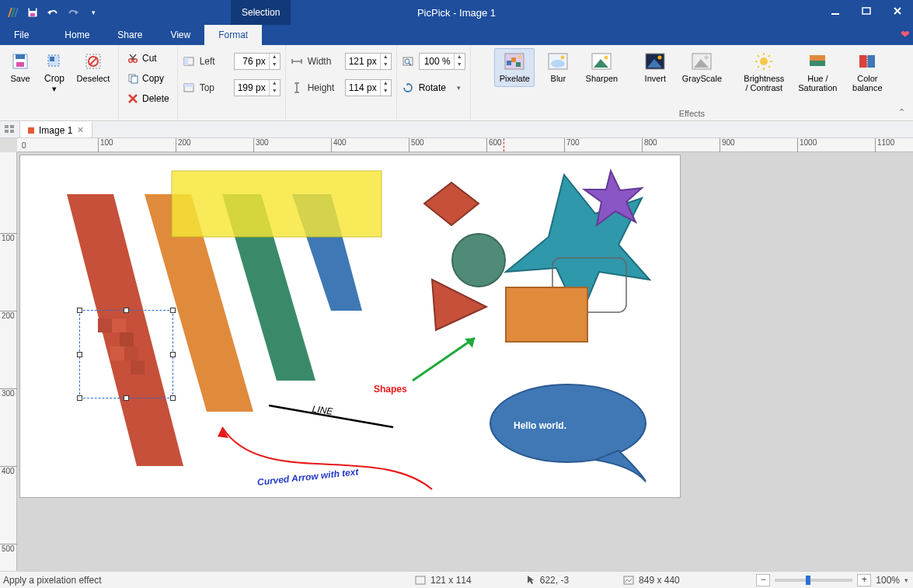  What do you see at coordinates (20, 68) in the screenshot?
I see `save-button: Save` at bounding box center [20, 68].